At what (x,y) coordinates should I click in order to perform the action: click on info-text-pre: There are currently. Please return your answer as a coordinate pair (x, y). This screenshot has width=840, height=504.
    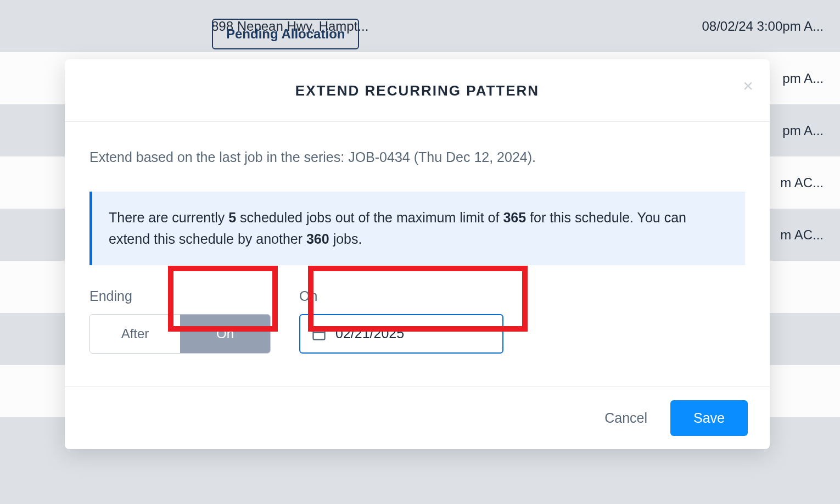
    Looking at the image, I should click on (169, 217).